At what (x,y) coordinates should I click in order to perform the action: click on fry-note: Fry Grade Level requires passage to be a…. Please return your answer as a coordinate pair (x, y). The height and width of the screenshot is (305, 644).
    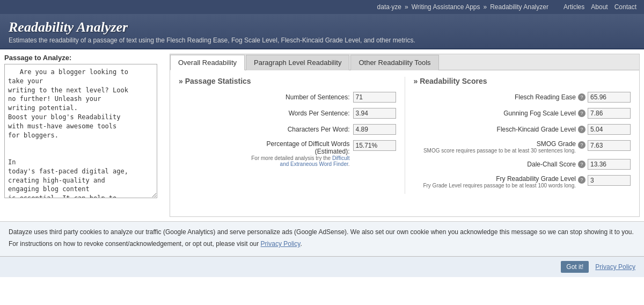
    Looking at the image, I should click on (499, 186).